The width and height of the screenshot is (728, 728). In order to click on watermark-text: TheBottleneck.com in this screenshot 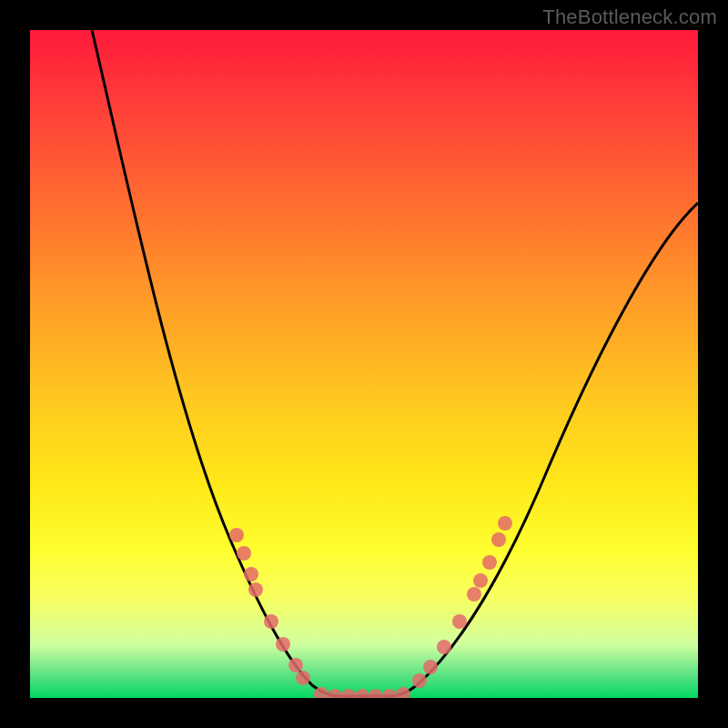, I will do `click(630, 17)`.